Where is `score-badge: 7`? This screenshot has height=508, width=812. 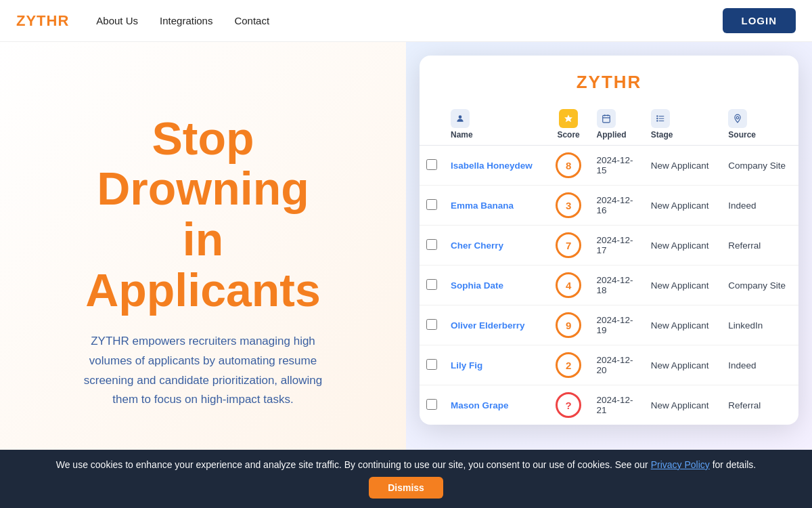 score-badge: 7 is located at coordinates (568, 245).